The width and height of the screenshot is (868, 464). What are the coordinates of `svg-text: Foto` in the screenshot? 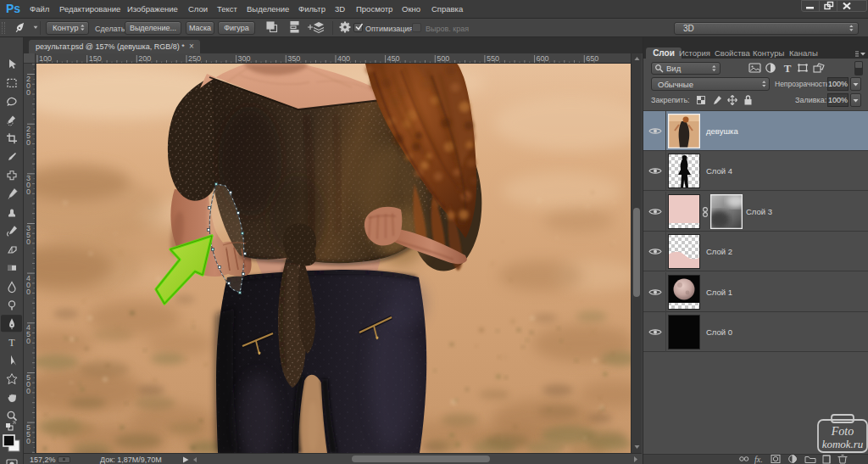 It's located at (843, 431).